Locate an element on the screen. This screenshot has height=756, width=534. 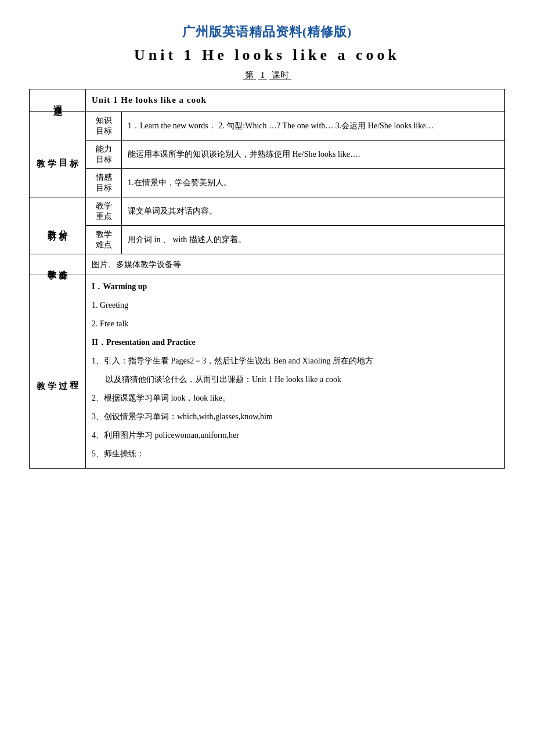
label-zhunbei: 教学准备 is located at coordinates (58, 265).